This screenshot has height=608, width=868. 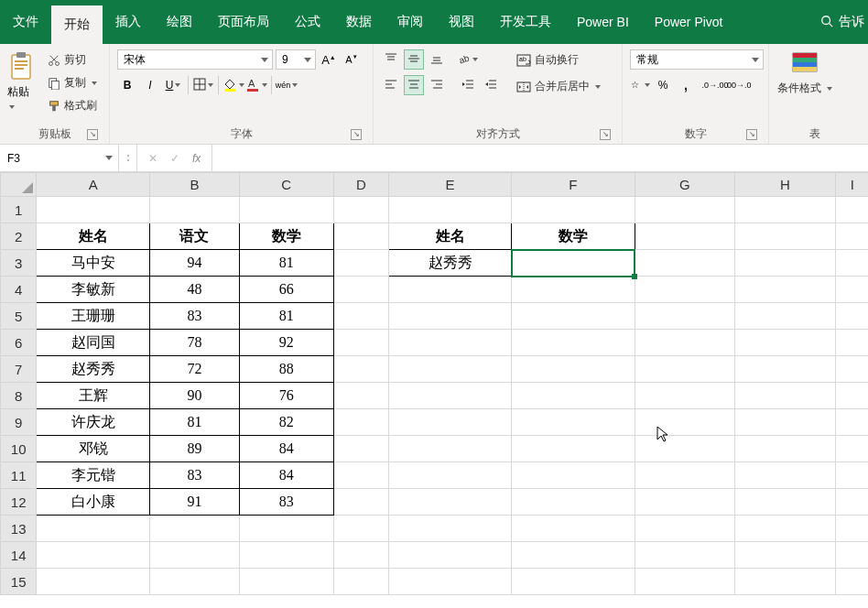 What do you see at coordinates (18, 449) in the screenshot?
I see `row-header-10: 10` at bounding box center [18, 449].